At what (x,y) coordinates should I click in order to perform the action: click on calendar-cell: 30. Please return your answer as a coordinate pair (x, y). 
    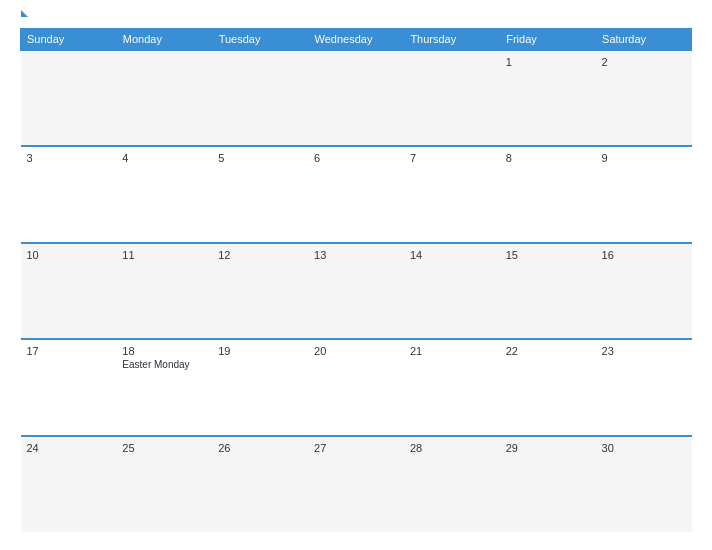
    Looking at the image, I should click on (644, 484).